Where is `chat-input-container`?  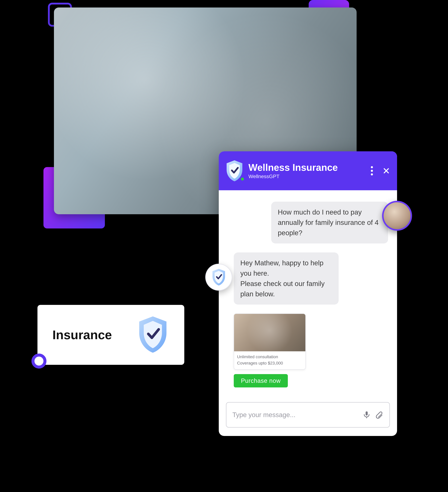 chat-input-container is located at coordinates (308, 415).